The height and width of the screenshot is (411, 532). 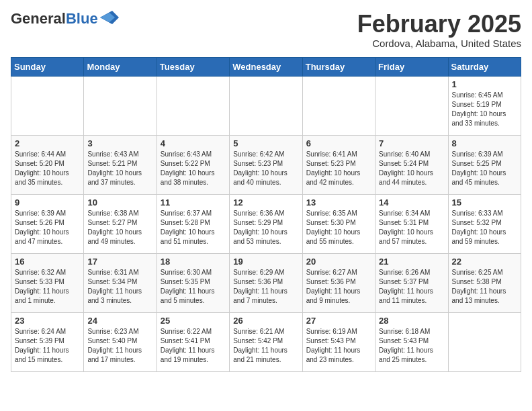 What do you see at coordinates (47, 203) in the screenshot?
I see `day-number: 9` at bounding box center [47, 203].